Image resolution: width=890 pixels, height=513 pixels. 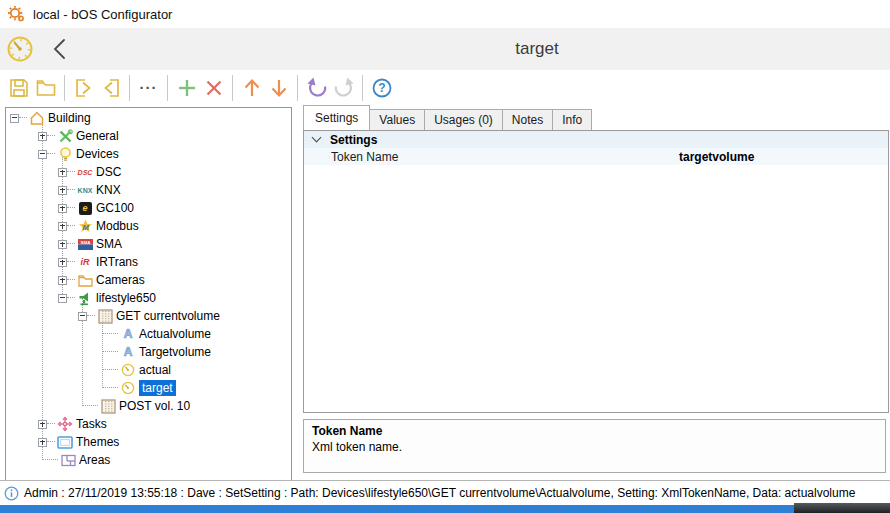 I want to click on chevron-down-icon, so click(x=317, y=138).